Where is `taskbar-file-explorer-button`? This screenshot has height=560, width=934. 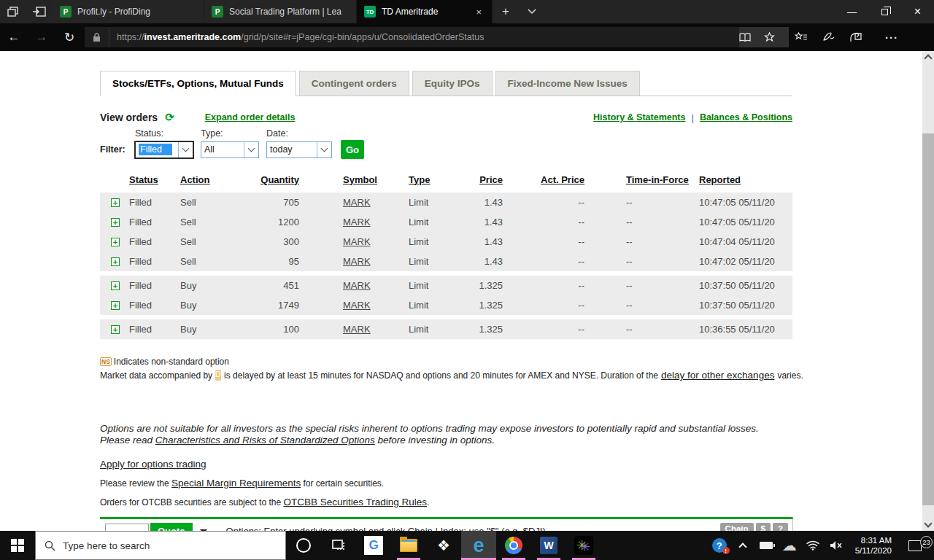 taskbar-file-explorer-button is located at coordinates (409, 545).